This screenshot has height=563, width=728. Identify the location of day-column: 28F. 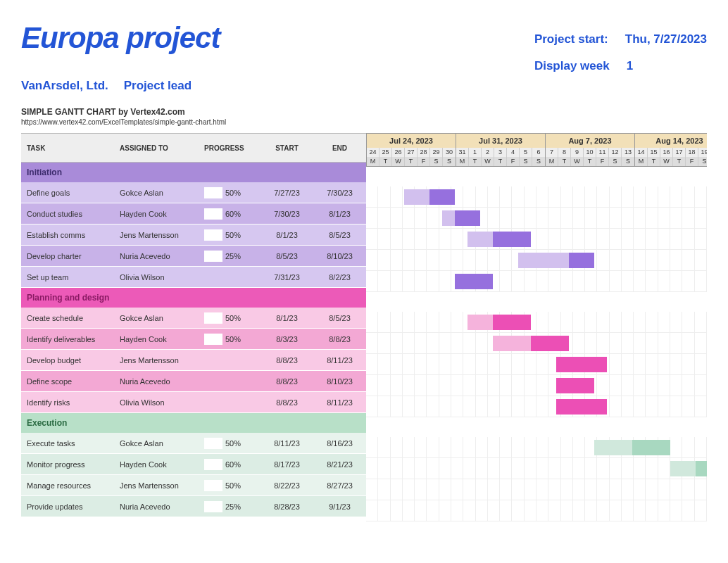
(424, 157).